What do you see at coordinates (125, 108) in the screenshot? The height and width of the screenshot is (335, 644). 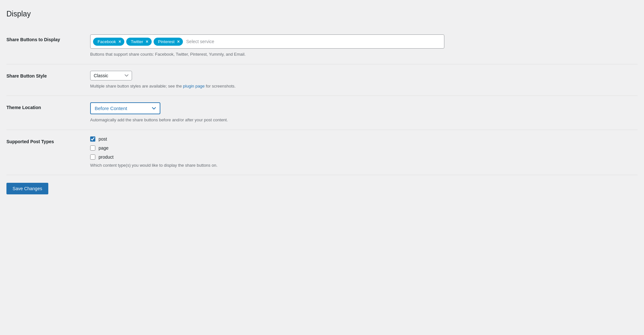 I see `theme-location-select: Before Content After Content Before and …` at bounding box center [125, 108].